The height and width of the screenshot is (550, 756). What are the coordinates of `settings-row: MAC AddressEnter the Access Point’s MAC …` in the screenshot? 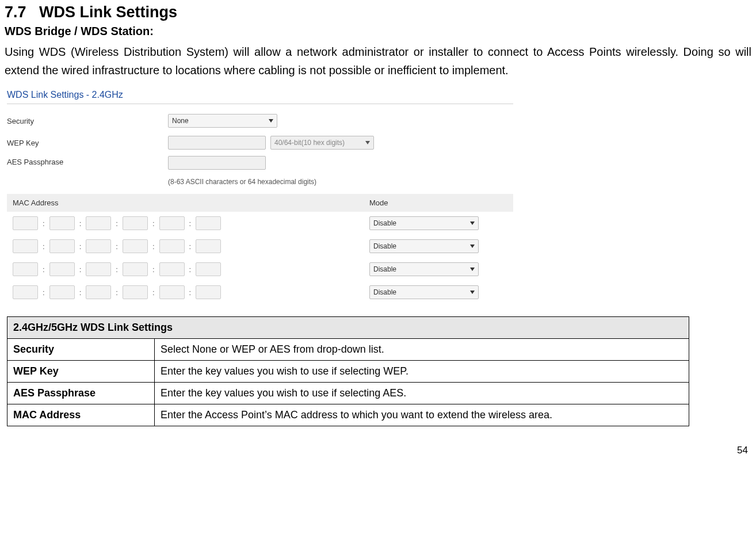 It's located at (349, 415).